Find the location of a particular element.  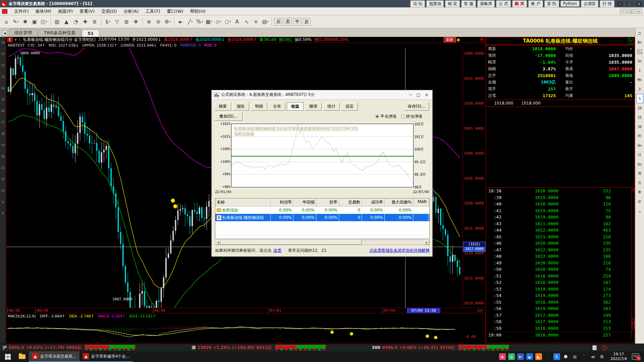

period-label: 5分 is located at coordinates (480, 311).